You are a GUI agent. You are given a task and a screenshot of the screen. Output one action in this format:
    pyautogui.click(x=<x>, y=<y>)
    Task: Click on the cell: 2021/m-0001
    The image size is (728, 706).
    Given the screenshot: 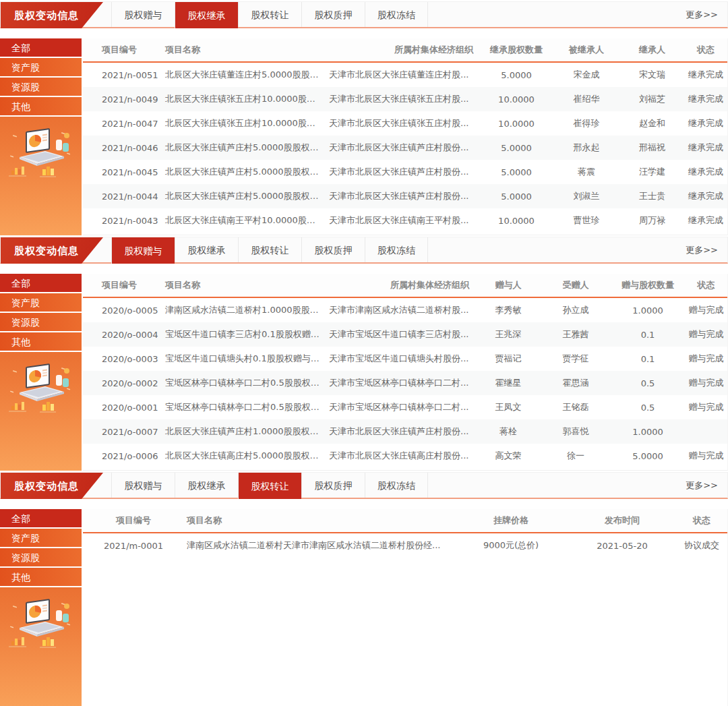 What is the action you would take?
    pyautogui.click(x=133, y=546)
    